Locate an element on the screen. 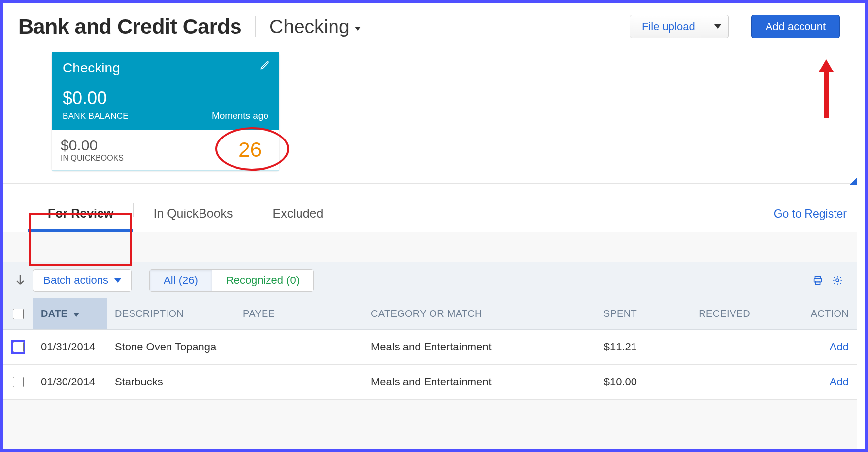 This screenshot has height=452, width=868. file-upload-button: File upload is located at coordinates (668, 27).